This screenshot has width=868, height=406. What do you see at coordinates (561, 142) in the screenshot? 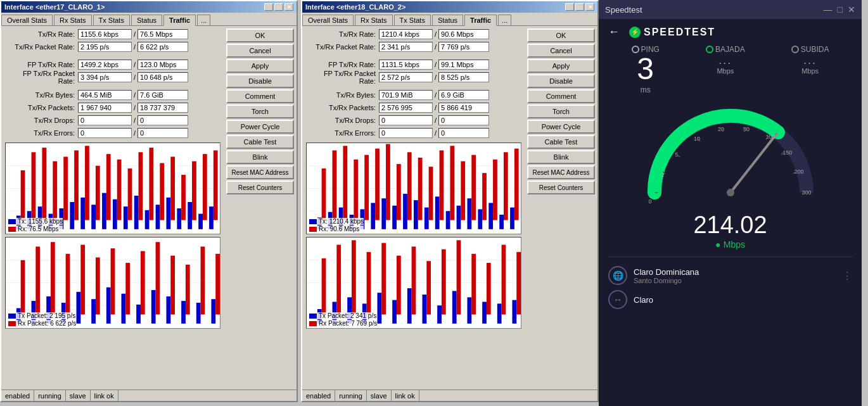
I see `cable-test-button-2: Cable Test` at bounding box center [561, 142].